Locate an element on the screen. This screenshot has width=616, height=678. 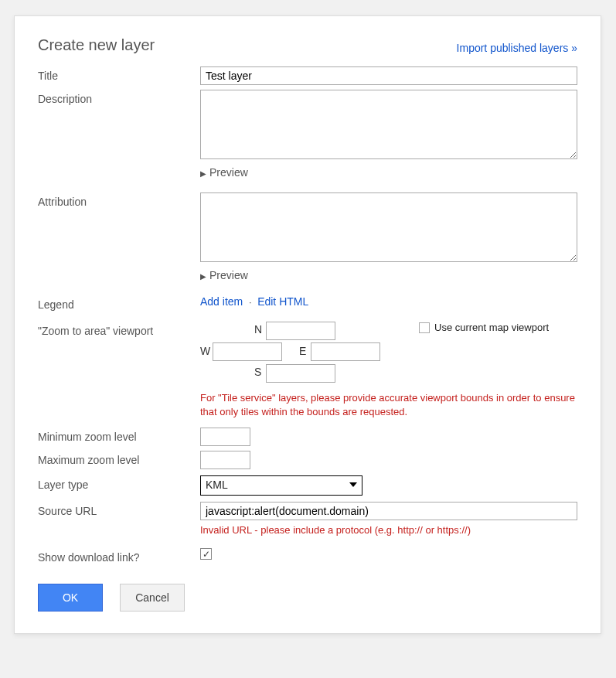
viewport-e-input is located at coordinates (345, 352).